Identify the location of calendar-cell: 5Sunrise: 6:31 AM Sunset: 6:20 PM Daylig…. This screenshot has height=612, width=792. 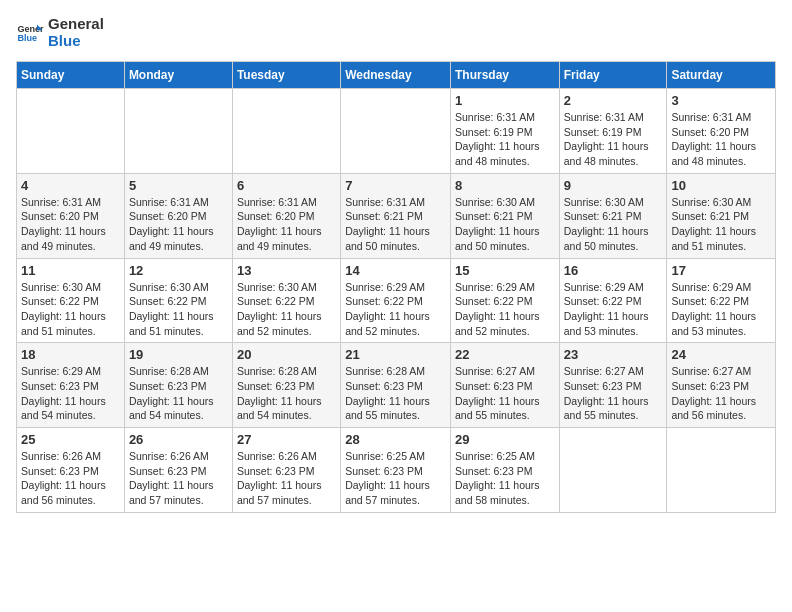
(178, 216).